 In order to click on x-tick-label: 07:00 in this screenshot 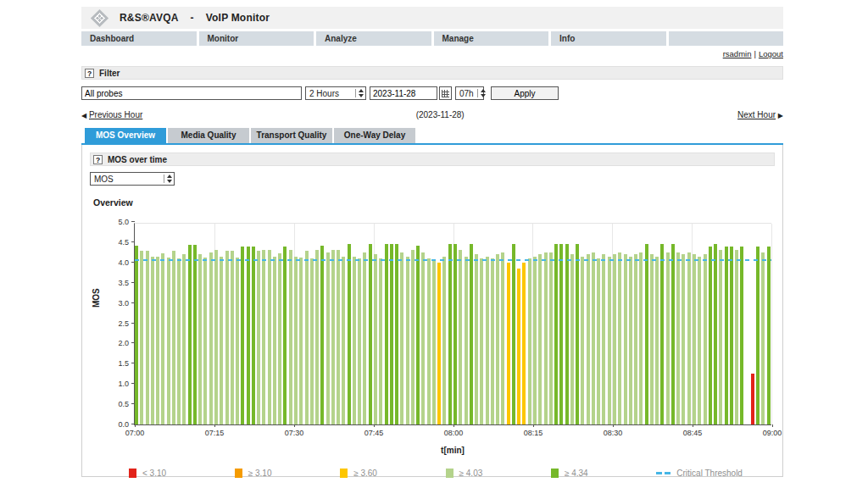, I will do `click(135, 433)`.